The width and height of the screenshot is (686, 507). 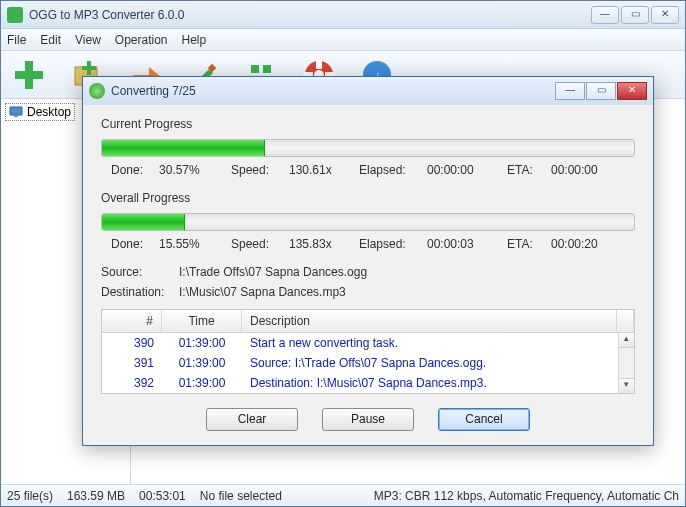 I want to click on log-desc: Destination: I:\Music\07 Sapna Dances.mp…, so click(x=430, y=383).